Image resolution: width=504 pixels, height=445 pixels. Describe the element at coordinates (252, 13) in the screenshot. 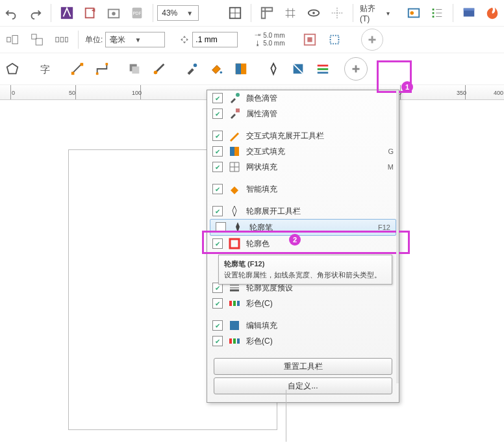

I see `toolbar-standard: PDF 43%▼ 贴齐(T)▾` at that location.